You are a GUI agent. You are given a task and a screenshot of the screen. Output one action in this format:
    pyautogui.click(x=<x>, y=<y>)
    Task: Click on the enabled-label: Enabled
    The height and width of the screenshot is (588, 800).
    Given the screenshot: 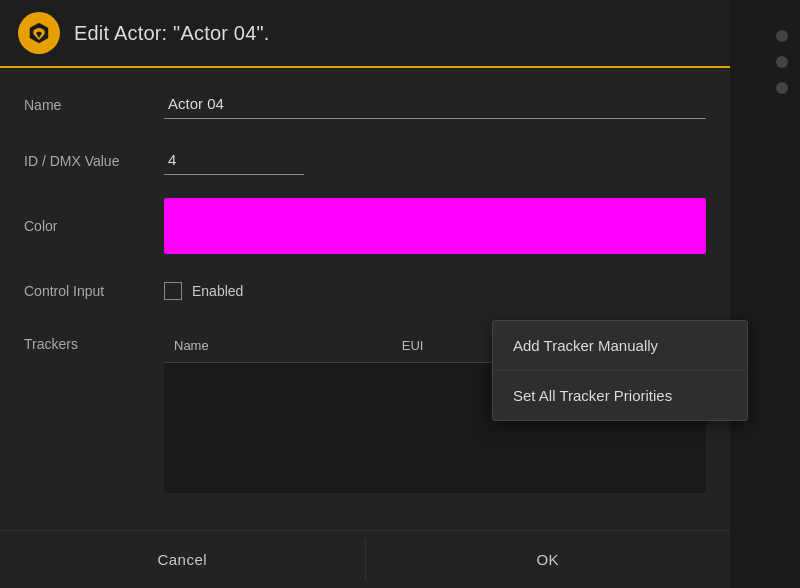 What is the action you would take?
    pyautogui.click(x=218, y=291)
    